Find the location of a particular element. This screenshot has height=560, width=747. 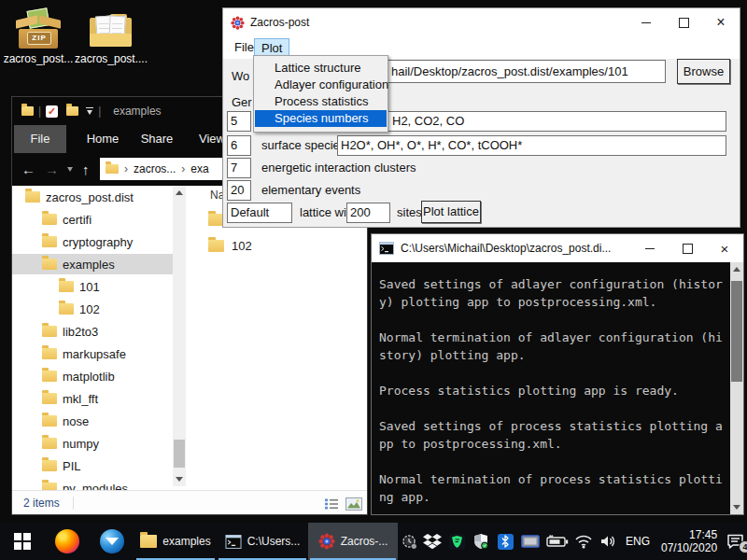

recent-locations-icon is located at coordinates (70, 170).